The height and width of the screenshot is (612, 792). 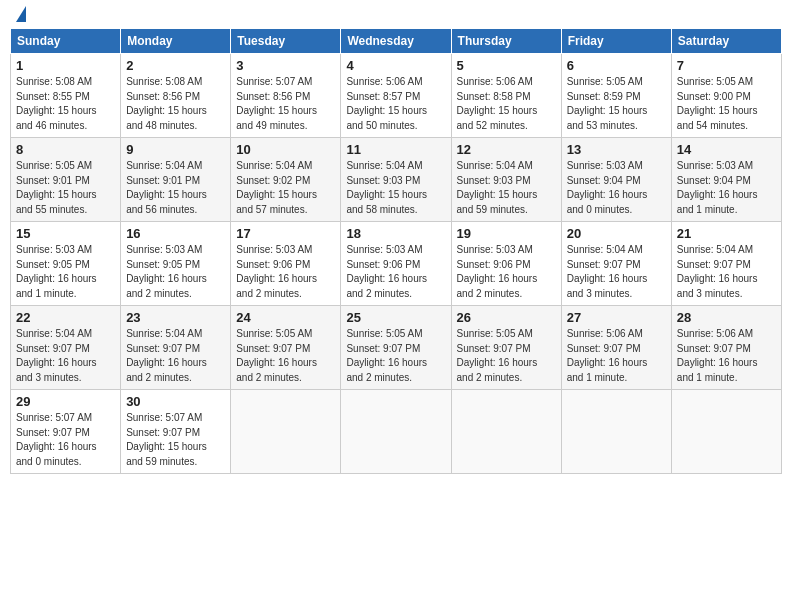 What do you see at coordinates (66, 402) in the screenshot?
I see `day-number: 29` at bounding box center [66, 402].